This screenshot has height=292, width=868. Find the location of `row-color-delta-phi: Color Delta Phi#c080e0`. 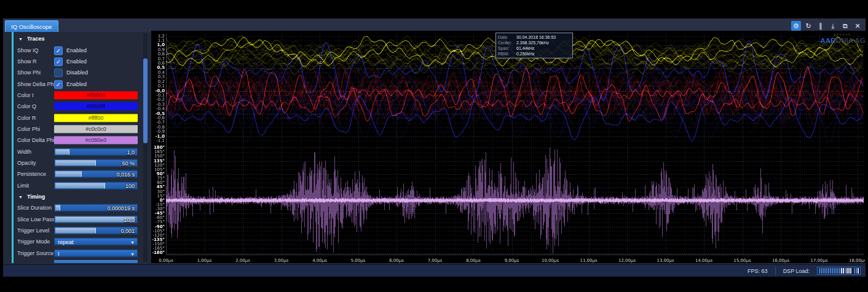

row-color-delta-phi: Color Delta Phi#c080e0 is located at coordinates (78, 140).